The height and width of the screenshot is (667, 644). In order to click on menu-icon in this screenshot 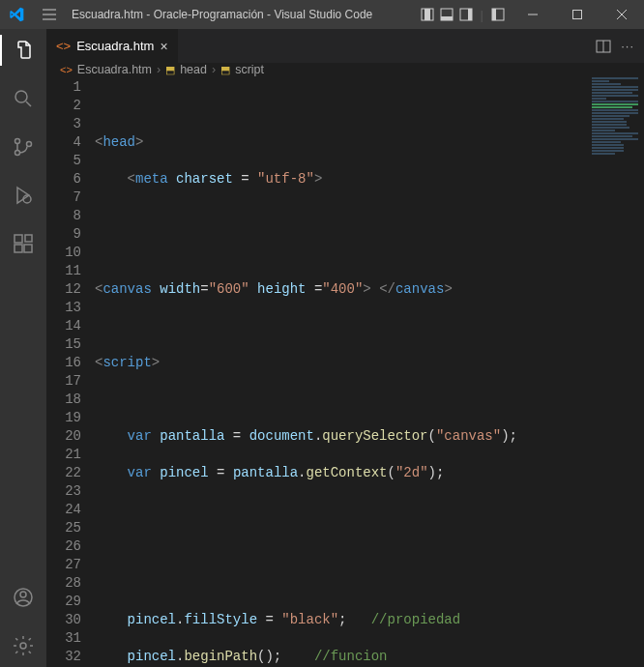, I will do `click(49, 14)`.